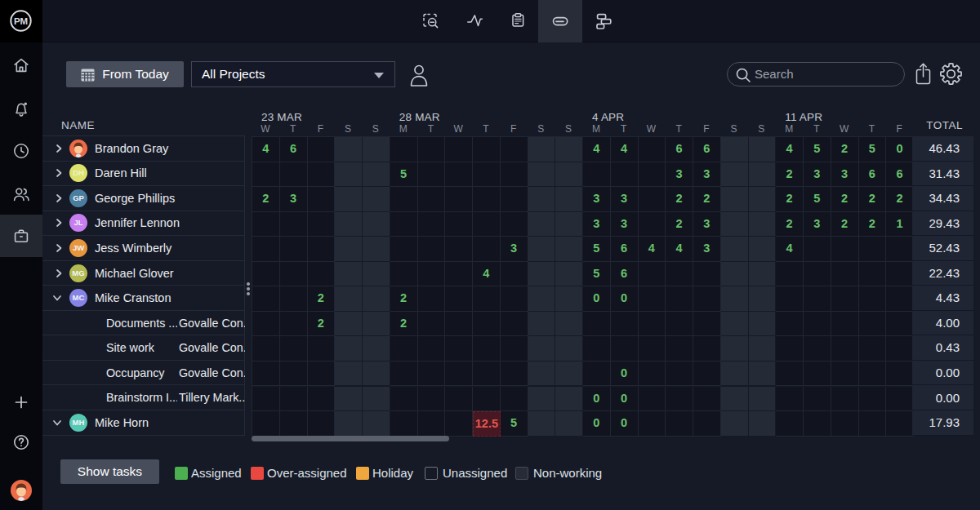  What do you see at coordinates (21, 21) in the screenshot?
I see `svg-text: PM` at bounding box center [21, 21].